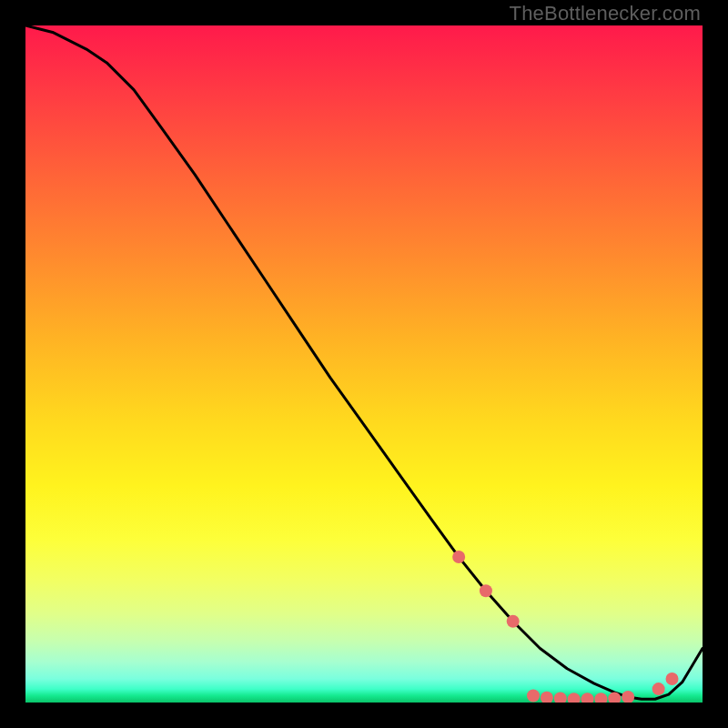 This screenshot has height=728, width=728. Describe the element at coordinates (605, 14) in the screenshot. I see `watermark-text: TheBottlenecker.com` at that location.